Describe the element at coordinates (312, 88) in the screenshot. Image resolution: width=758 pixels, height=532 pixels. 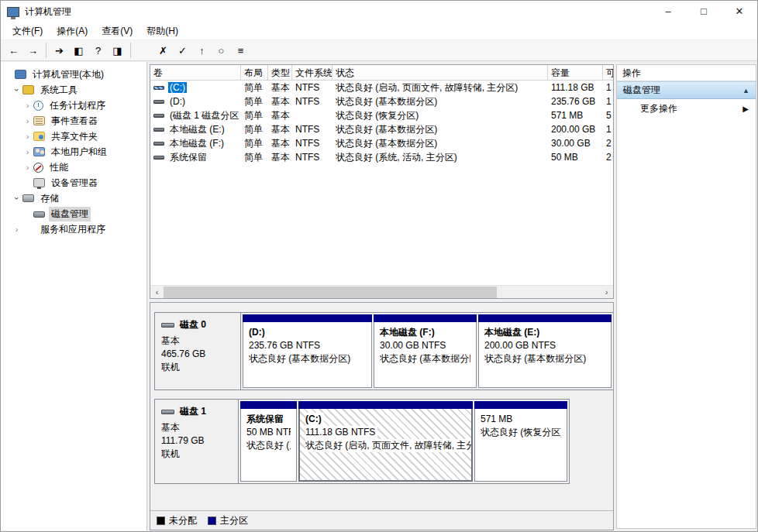
I see `filesystem-cell: NTFS` at that location.